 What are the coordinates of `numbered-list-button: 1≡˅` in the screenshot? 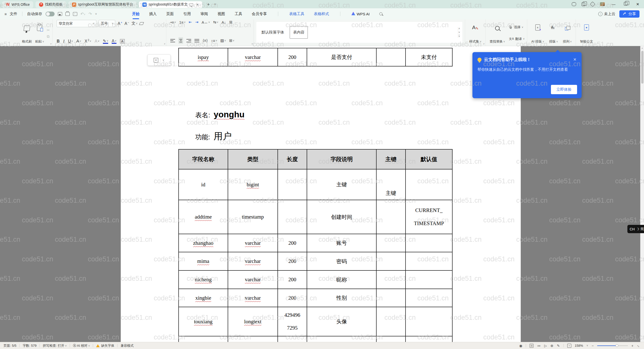 It's located at (182, 22).